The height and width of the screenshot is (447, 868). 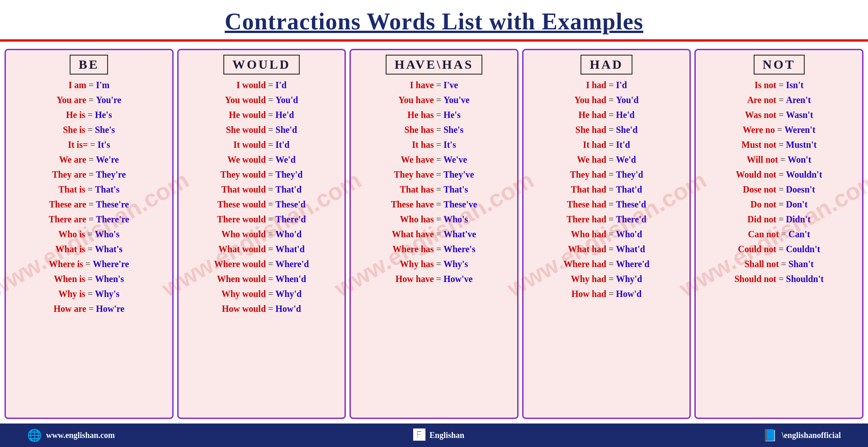 What do you see at coordinates (593, 115) in the screenshot?
I see `contraction-left: He had` at bounding box center [593, 115].